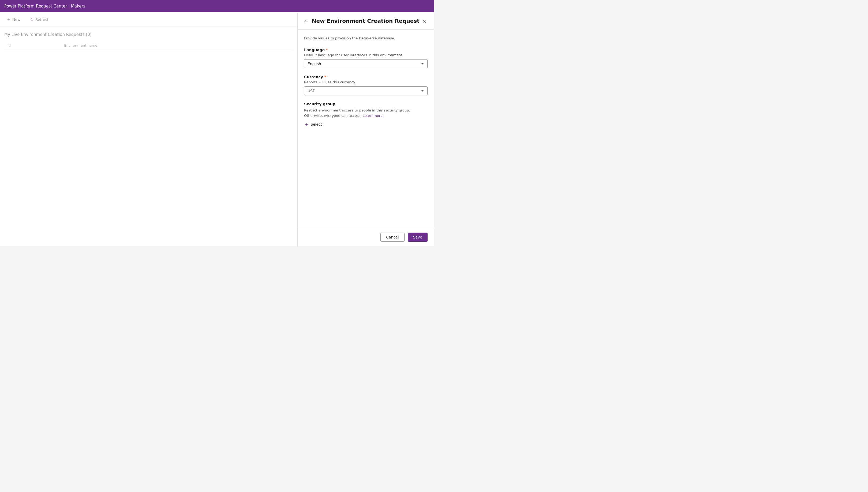 This screenshot has width=868, height=492. I want to click on panel-title: New Environment Creation Request, so click(365, 21).